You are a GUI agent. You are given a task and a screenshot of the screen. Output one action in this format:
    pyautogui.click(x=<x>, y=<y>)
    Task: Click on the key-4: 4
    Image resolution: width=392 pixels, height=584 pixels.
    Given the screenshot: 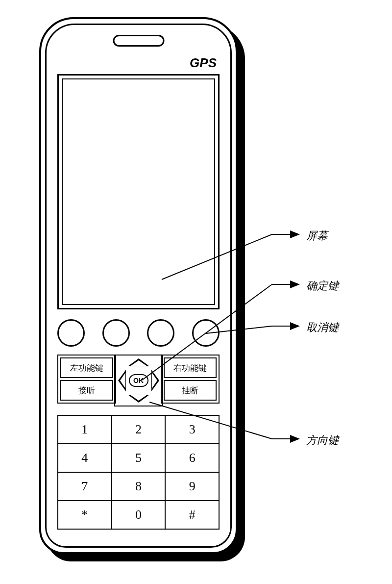 What is the action you would take?
    pyautogui.click(x=85, y=458)
    